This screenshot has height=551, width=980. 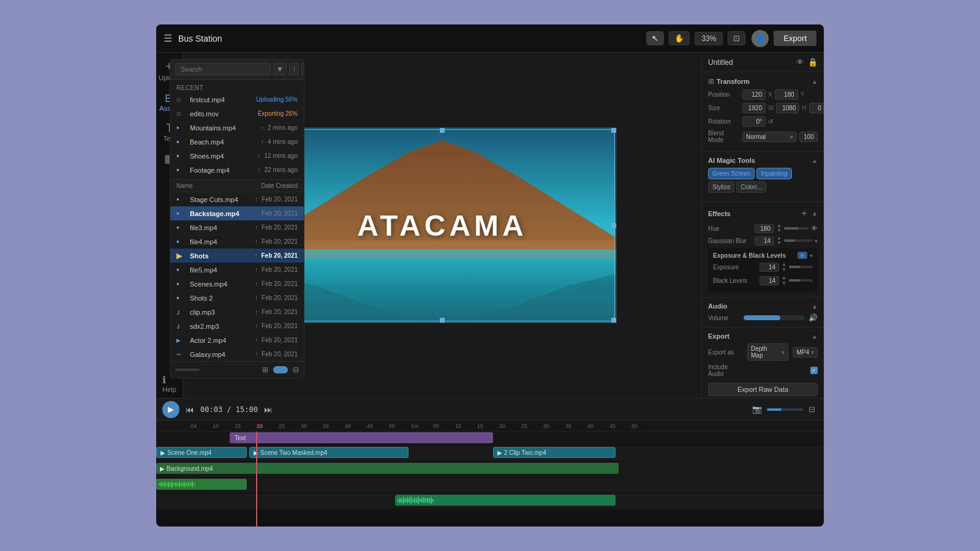 I want to click on volume-fill, so click(x=762, y=318).